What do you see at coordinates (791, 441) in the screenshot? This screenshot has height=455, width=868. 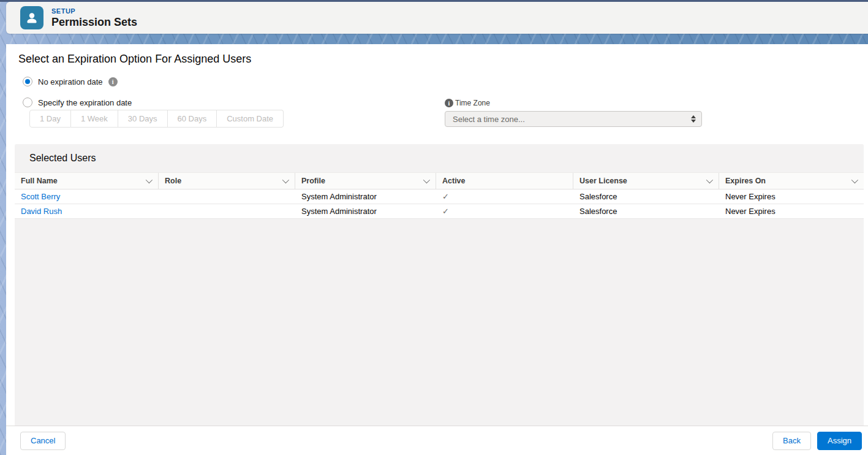 I see `back-button: Back` at bounding box center [791, 441].